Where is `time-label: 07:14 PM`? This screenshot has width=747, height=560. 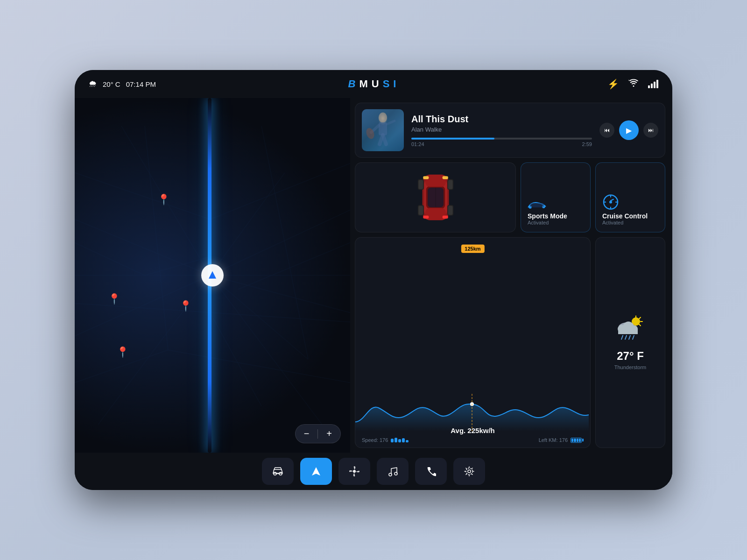
time-label: 07:14 PM is located at coordinates (141, 84).